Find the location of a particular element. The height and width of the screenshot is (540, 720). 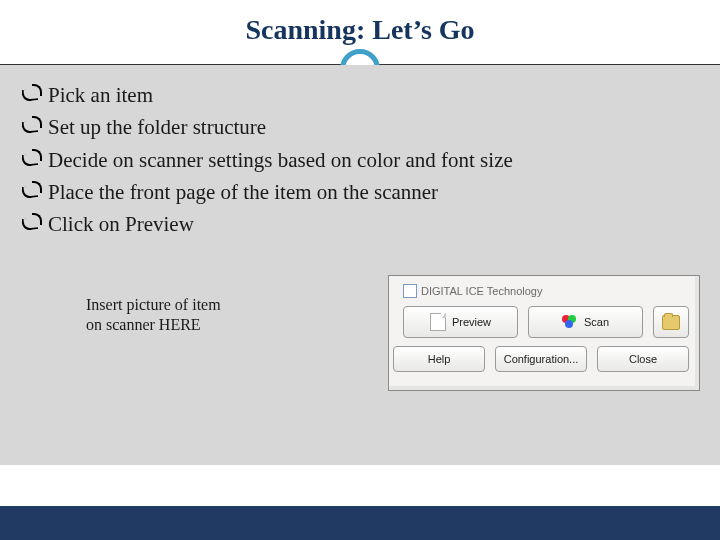

list-item: Decide on scanner settings based on colo… is located at coordinates (360, 160).